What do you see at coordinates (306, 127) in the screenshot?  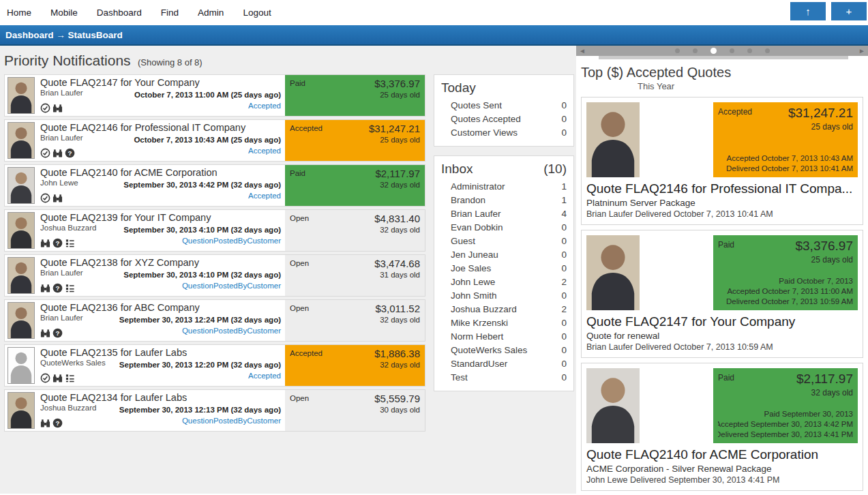 I see `status-label: Accepted` at bounding box center [306, 127].